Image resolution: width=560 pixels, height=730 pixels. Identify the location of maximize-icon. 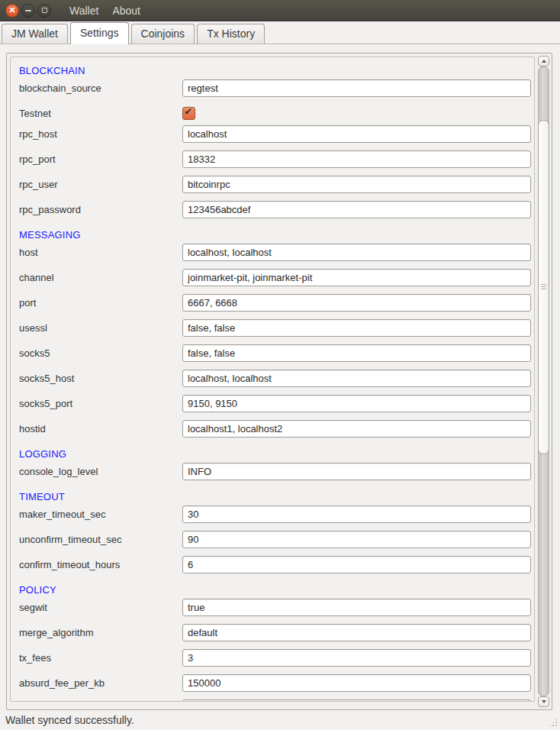
(44, 11).